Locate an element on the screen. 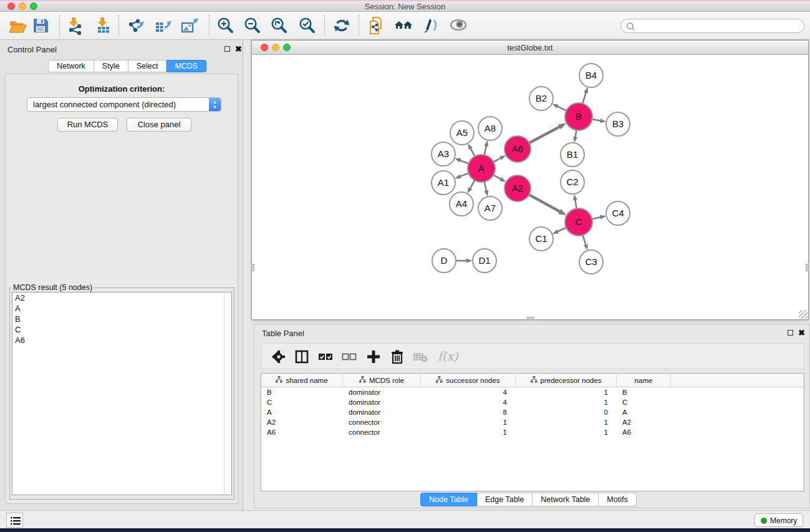 This screenshot has height=532, width=810. float-table-panel-icon is located at coordinates (791, 333).